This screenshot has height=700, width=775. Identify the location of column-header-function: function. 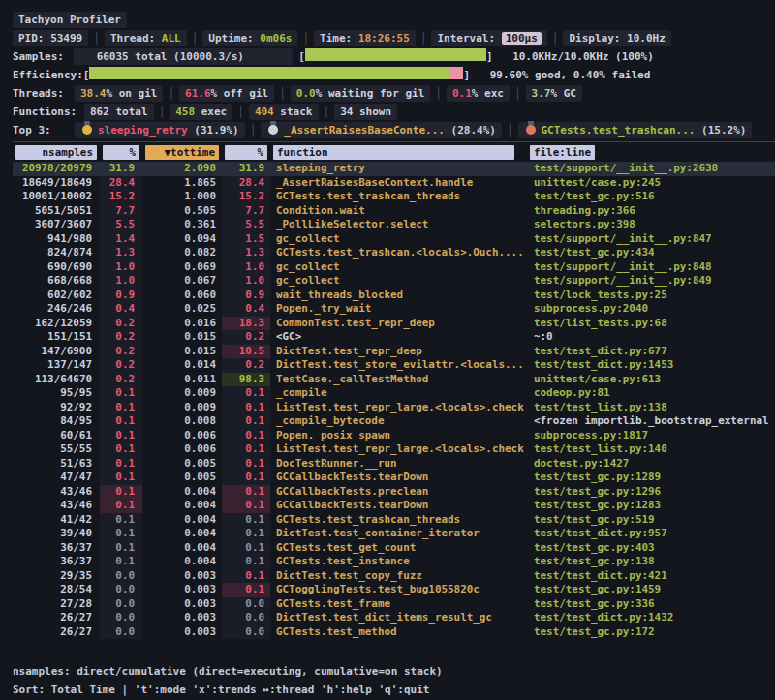
(393, 153).